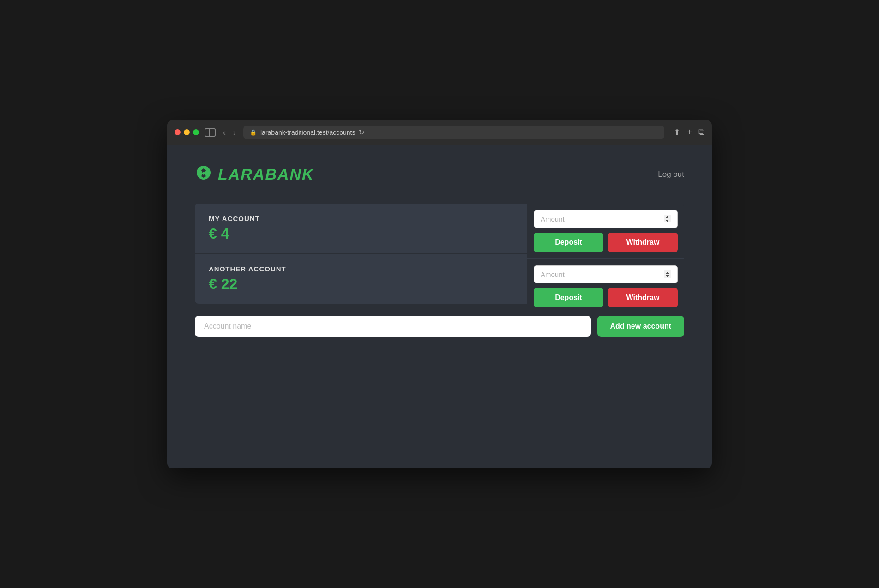  What do you see at coordinates (266, 174) in the screenshot?
I see `logo-text: LARABANK` at bounding box center [266, 174].